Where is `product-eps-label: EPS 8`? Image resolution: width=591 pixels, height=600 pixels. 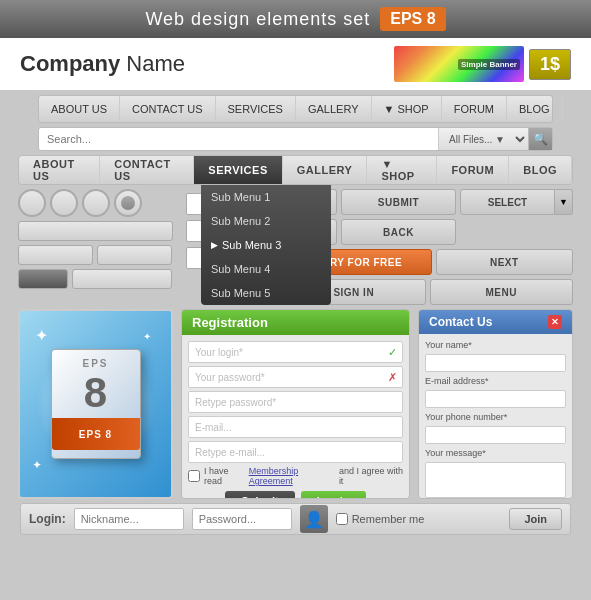
product-eps-label: EPS 8 is located at coordinates (96, 434).